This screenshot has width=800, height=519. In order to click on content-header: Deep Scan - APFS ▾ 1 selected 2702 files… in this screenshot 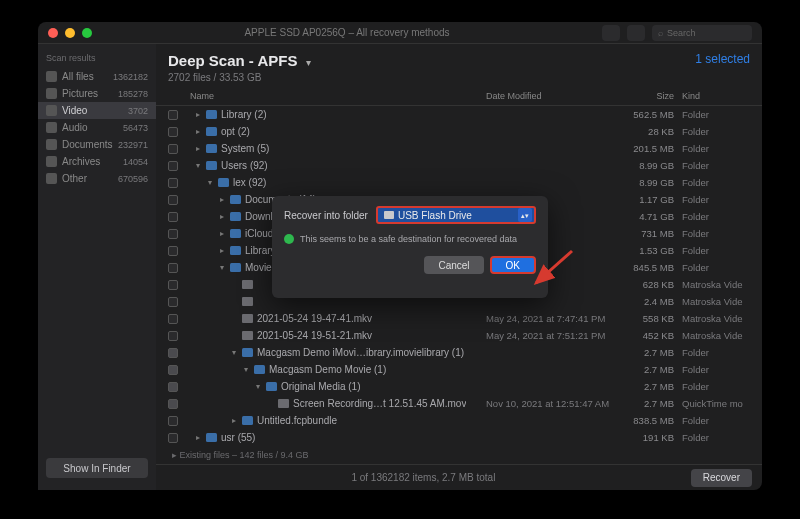, I will do `click(459, 66)`.